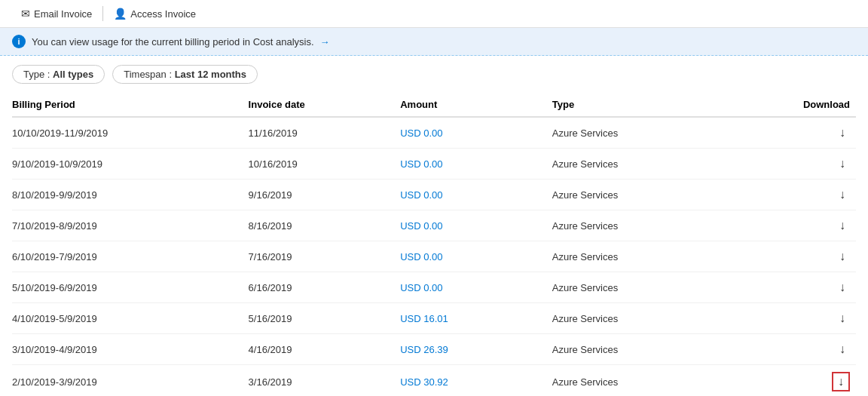  Describe the element at coordinates (434, 318) in the screenshot. I see `table-row: 4/10/2019-5/9/20195/16/2019USD 16.01Azur…` at that location.